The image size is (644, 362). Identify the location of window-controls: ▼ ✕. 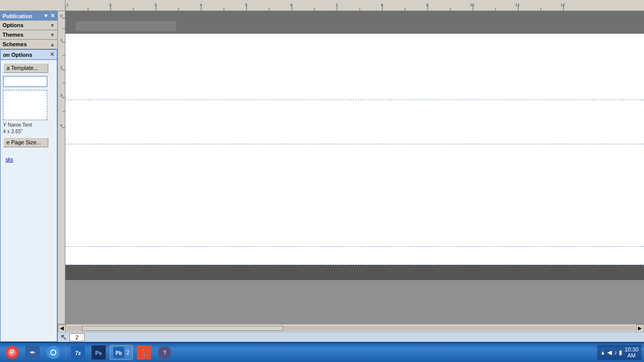
(49, 16).